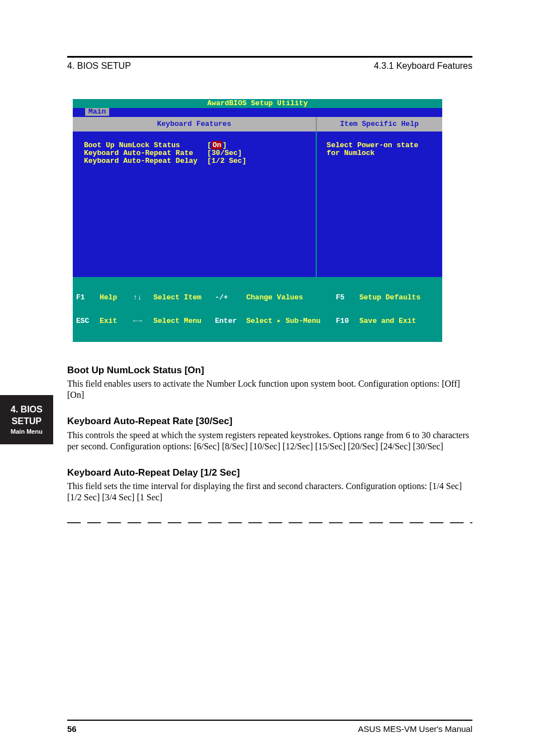  What do you see at coordinates (146, 153) in the screenshot?
I see `setting-label: Keyboard Auto-Repeat Rate` at bounding box center [146, 153].